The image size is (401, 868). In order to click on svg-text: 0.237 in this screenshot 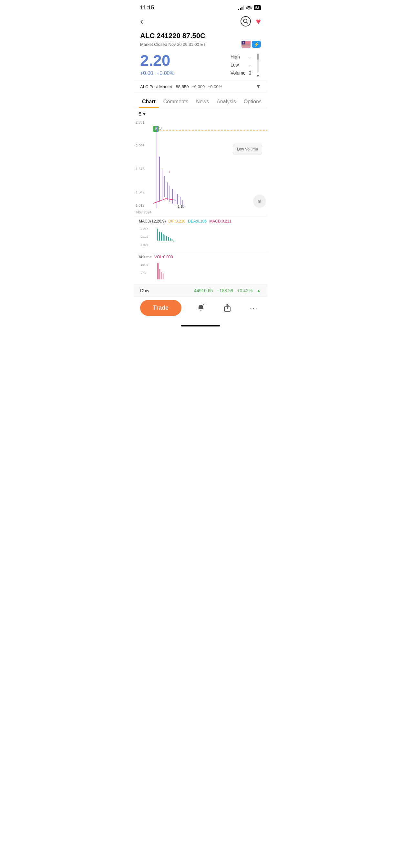, I will do `click(145, 229)`.